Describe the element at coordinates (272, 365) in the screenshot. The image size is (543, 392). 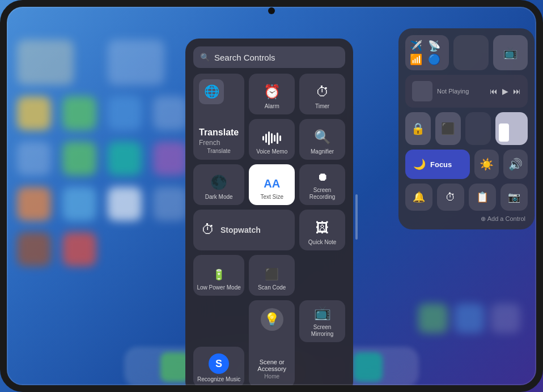
I see `scene-main-label: Scene or Accessory` at that location.